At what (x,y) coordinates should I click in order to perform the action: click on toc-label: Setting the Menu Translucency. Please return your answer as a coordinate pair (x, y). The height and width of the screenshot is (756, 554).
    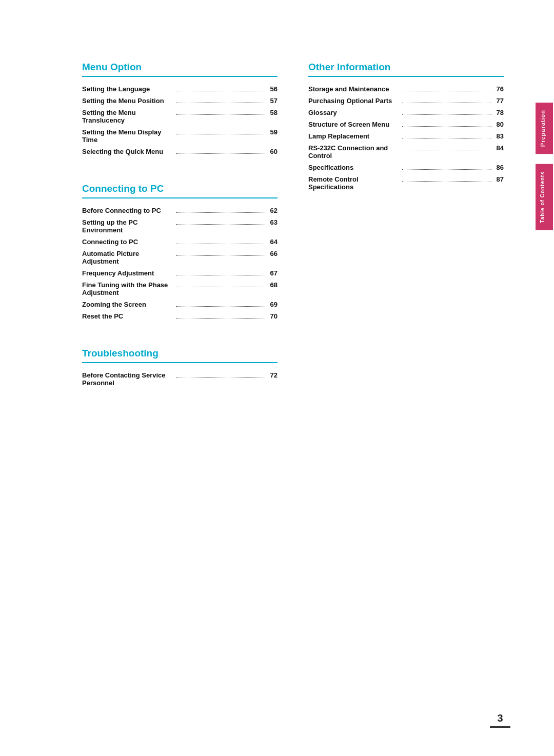
    Looking at the image, I should click on (128, 116).